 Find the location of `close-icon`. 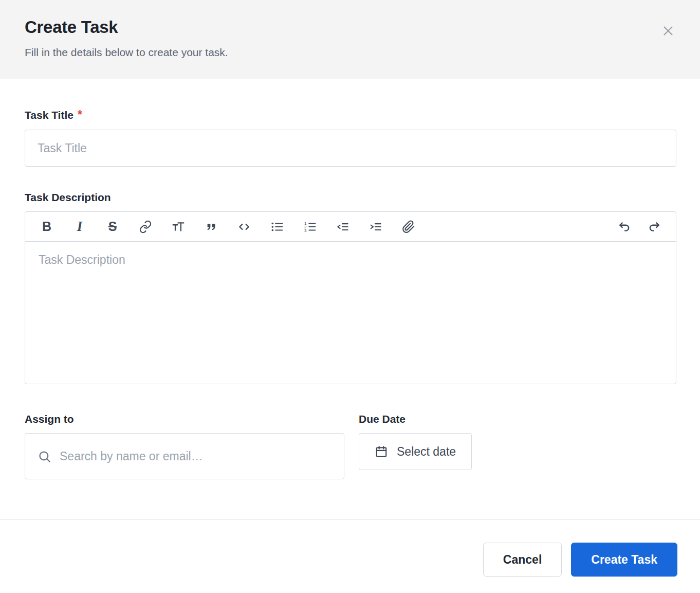

close-icon is located at coordinates (668, 31).